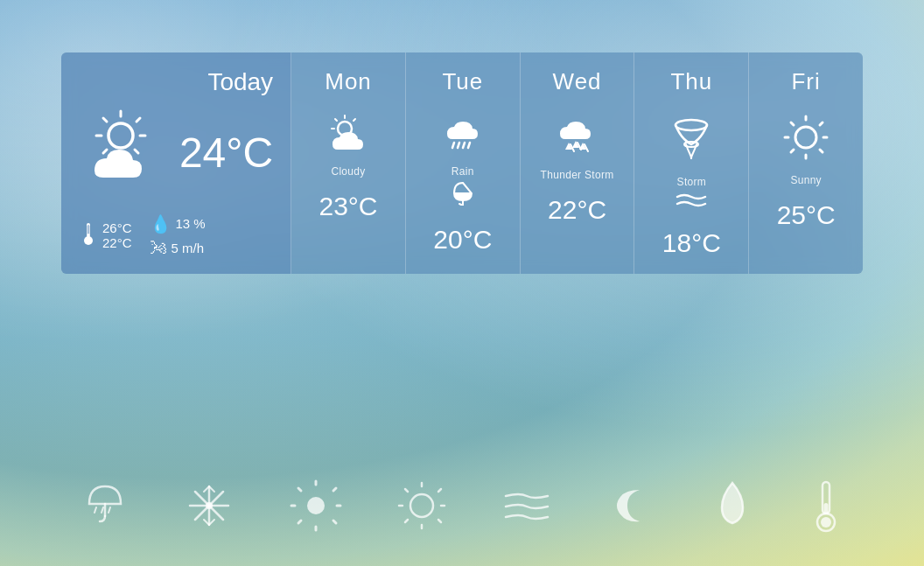 This screenshot has width=924, height=566. Describe the element at coordinates (88, 236) in the screenshot. I see `thermometer-icon` at that location.